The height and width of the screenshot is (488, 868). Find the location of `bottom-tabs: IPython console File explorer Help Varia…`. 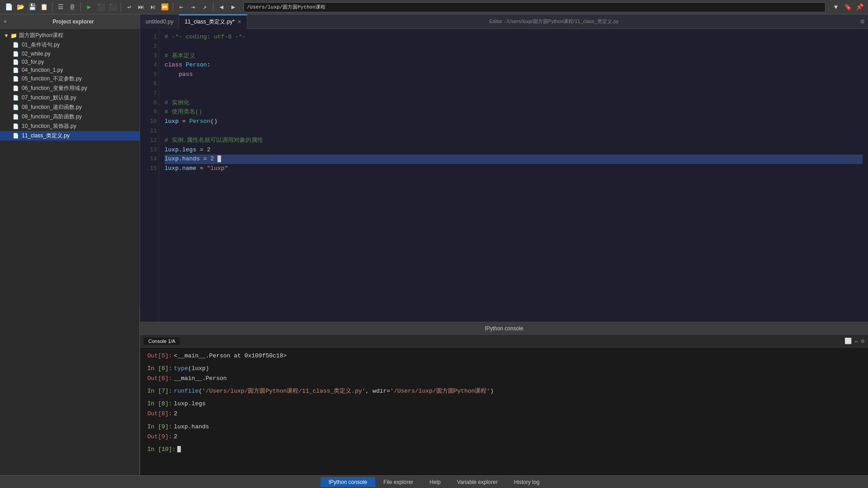

bottom-tabs: IPython console File explorer Help Varia… is located at coordinates (434, 482).